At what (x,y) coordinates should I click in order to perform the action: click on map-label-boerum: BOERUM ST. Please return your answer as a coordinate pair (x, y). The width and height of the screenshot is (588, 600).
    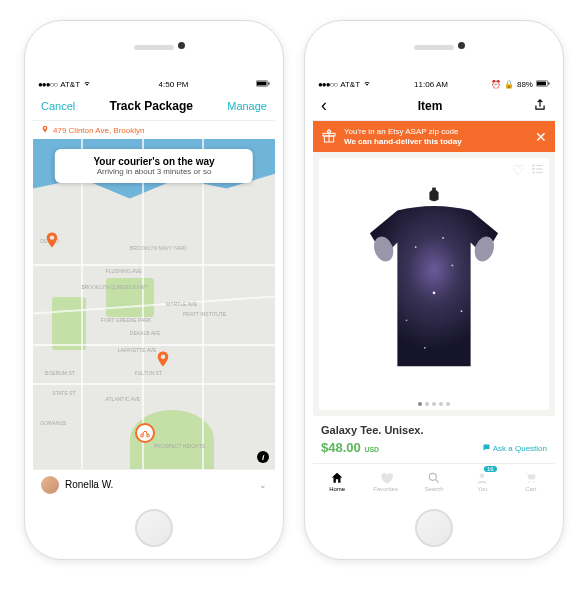
    Looking at the image, I should click on (60, 373).